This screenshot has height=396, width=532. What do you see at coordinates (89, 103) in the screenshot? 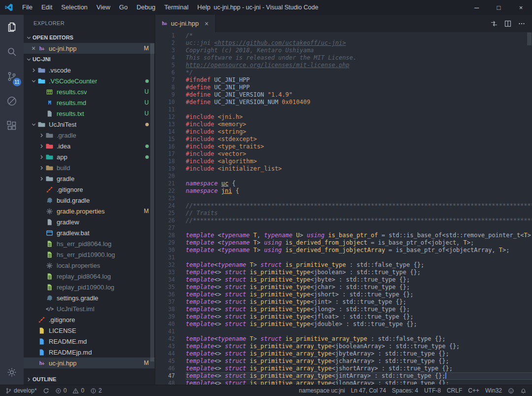
I see `tree-item-results-md: Mresults.mdU` at bounding box center [89, 103].